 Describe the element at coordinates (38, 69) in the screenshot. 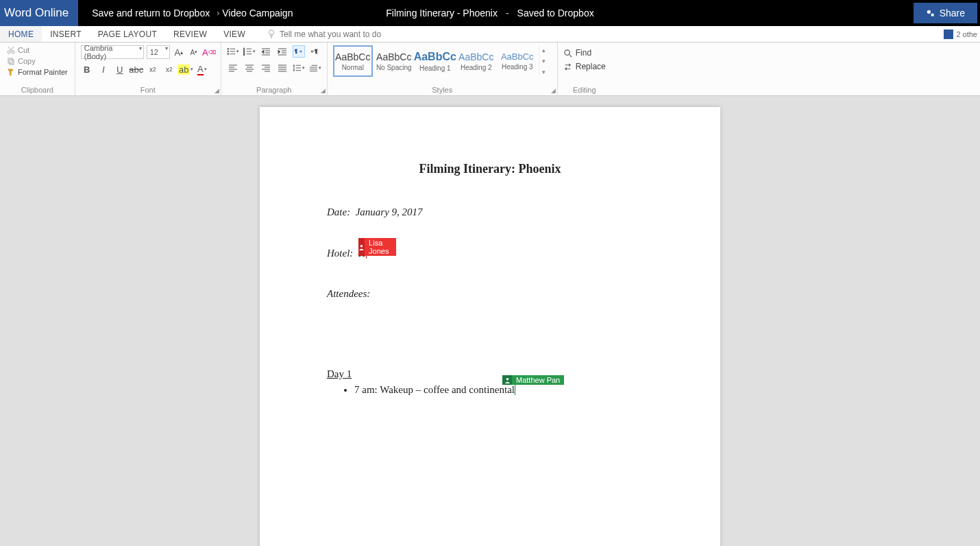

I see `group-clipboard: Cut Copy Format Painter Clipboard` at that location.